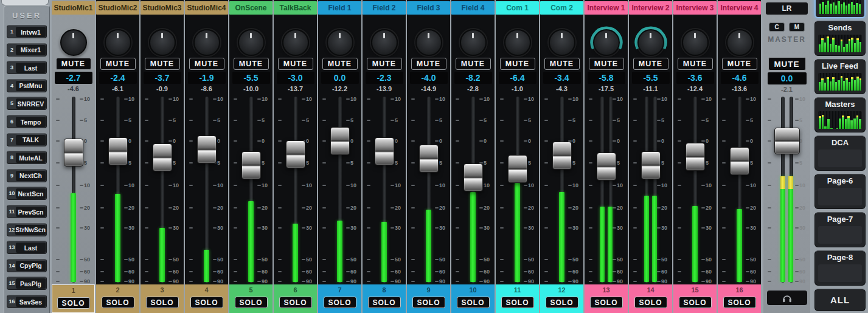  Describe the element at coordinates (162, 157) in the screenshot. I see `channel-strip-3: StudioMic3 MUTE -3.7 -0.9 10505102030506…` at that location.